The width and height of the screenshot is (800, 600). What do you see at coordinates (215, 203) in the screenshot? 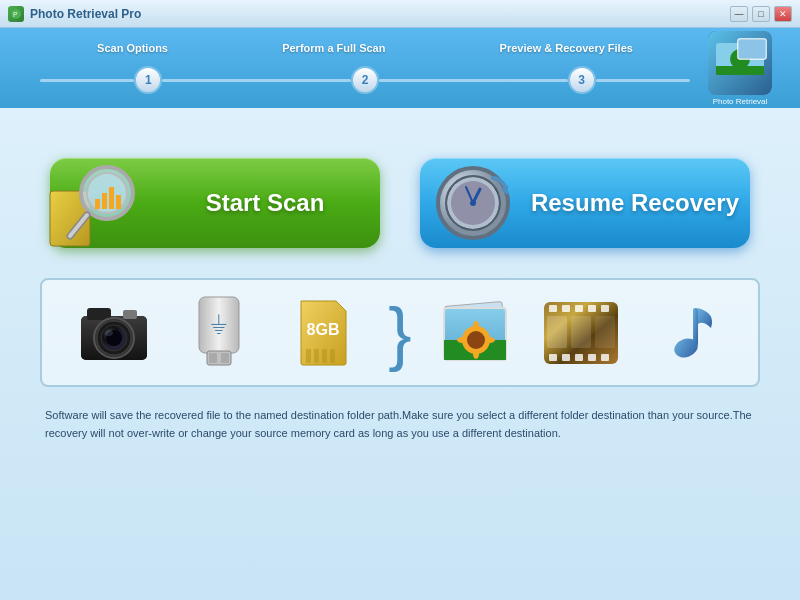
I see `start-scan-button: Start Scan` at bounding box center [215, 203].